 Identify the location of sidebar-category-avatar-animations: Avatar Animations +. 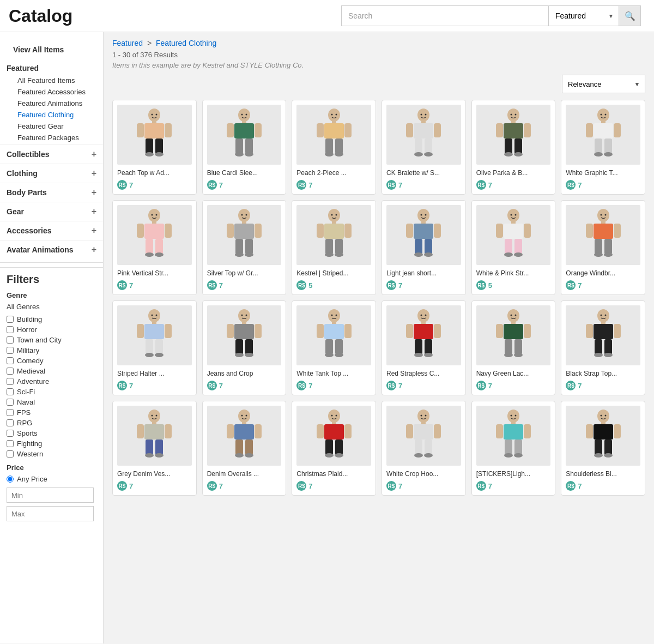
(51, 250).